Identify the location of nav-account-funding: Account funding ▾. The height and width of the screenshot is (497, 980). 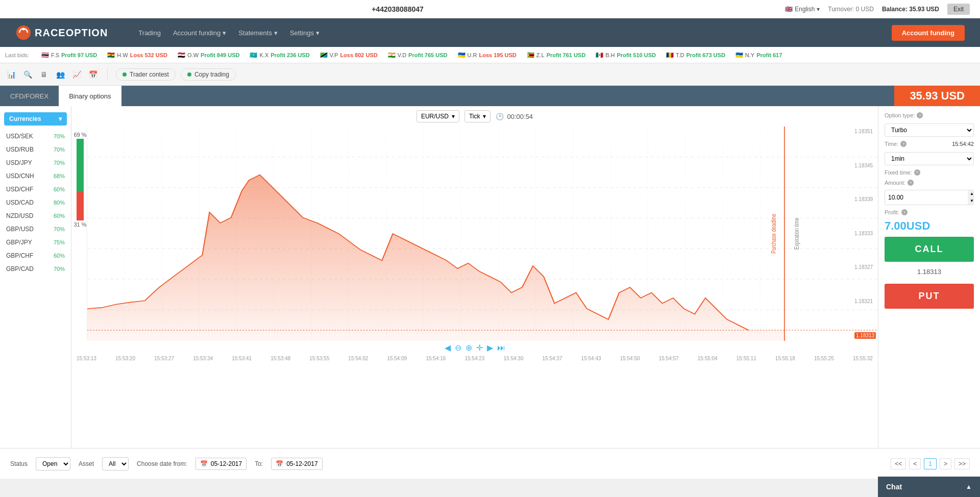
(200, 33).